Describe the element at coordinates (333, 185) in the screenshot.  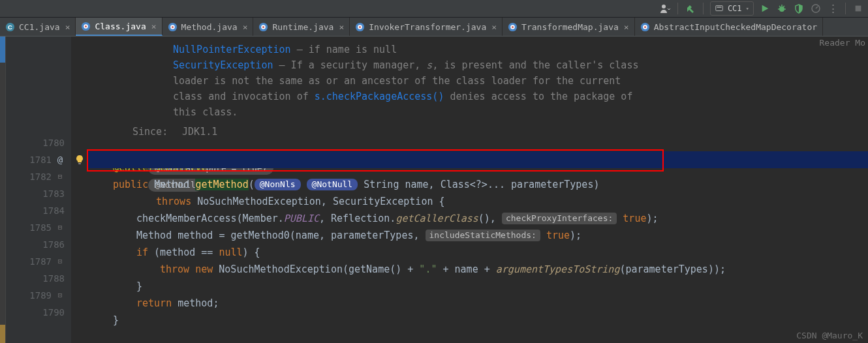
I see `param-hint: @NotNull` at that location.